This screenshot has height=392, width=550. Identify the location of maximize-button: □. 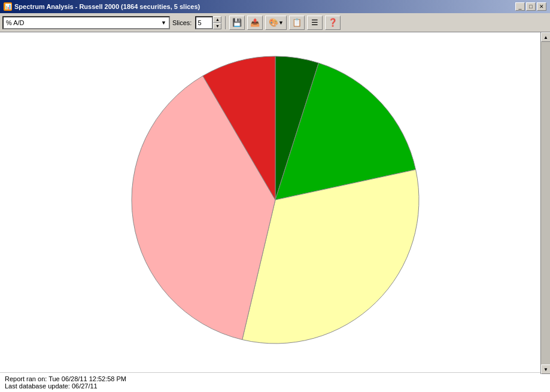
(531, 7).